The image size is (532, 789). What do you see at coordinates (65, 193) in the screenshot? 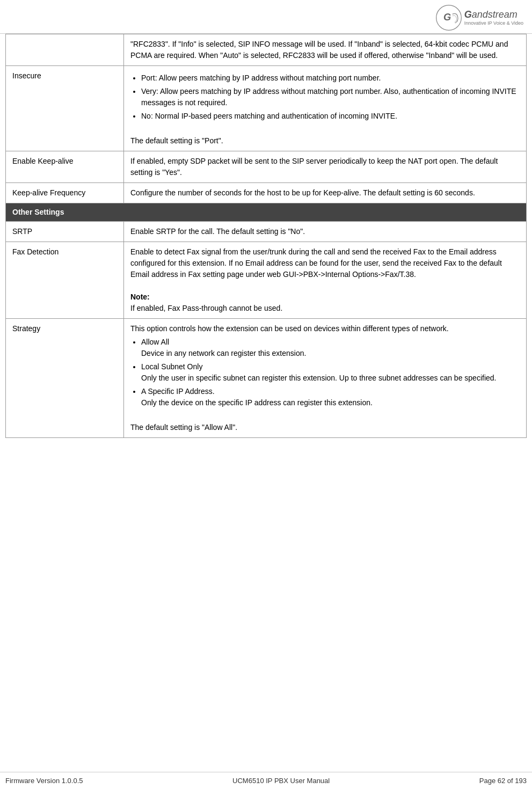
I see `cell-left-keepalive-freq: Keep-alive Frequency` at bounding box center [65, 193].